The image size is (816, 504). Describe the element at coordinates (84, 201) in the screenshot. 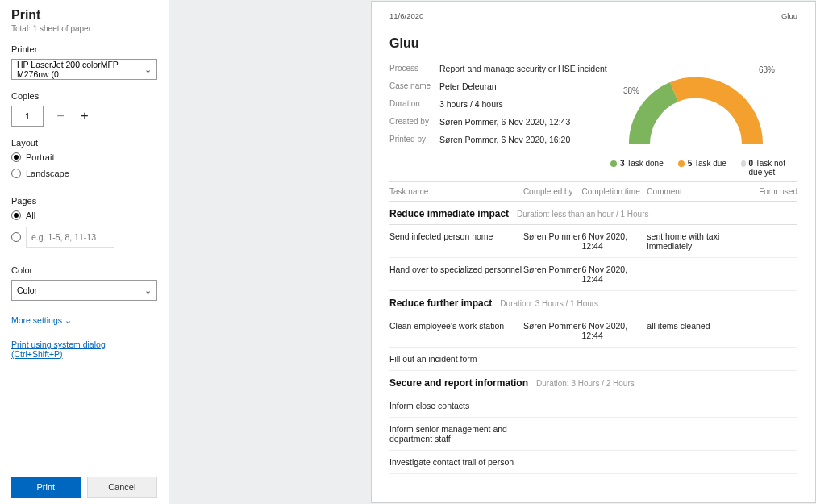

I see `pages-label: Pages` at that location.